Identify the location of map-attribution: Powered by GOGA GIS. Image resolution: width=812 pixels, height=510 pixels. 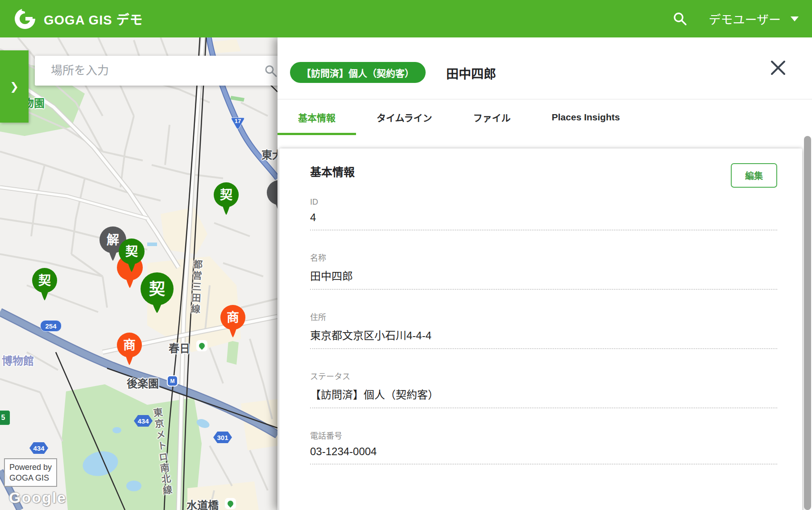
(30, 473).